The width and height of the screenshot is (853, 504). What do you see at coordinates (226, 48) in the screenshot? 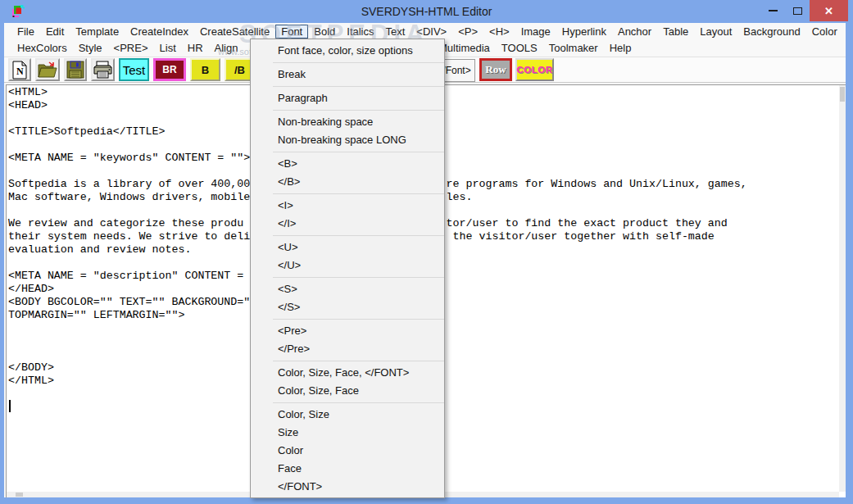
I see `menu-align: Align` at bounding box center [226, 48].